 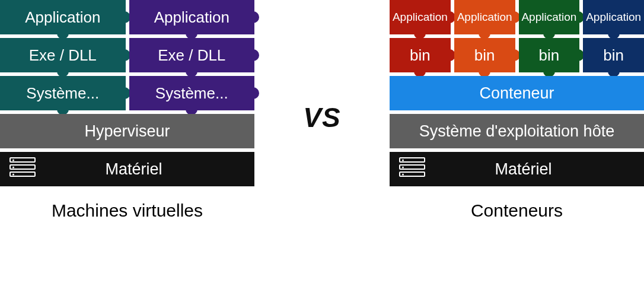 What do you see at coordinates (485, 17) in the screenshot?
I see `ct2-app-label: Application` at bounding box center [485, 17].